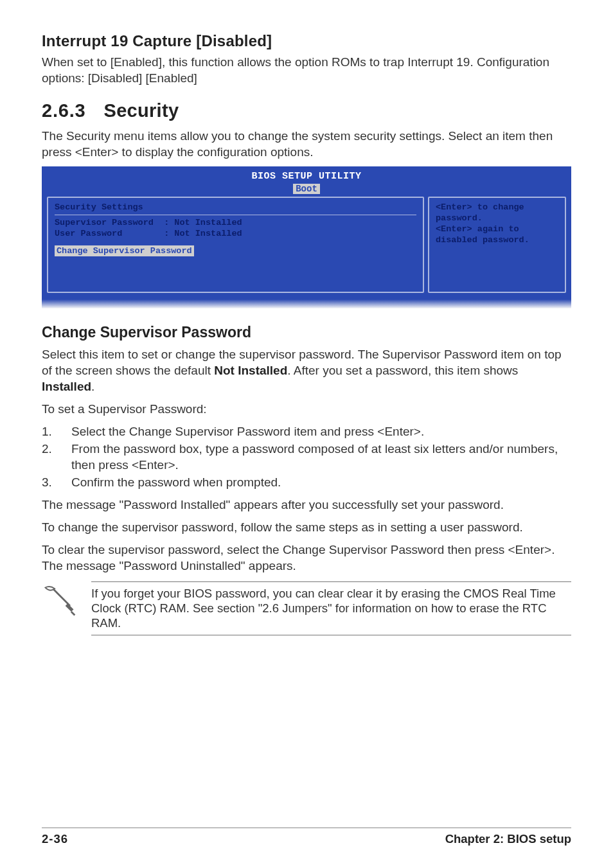 The image size is (613, 868). I want to click on heading-change-supervisor-password: Change Supervisor Password, so click(306, 333).